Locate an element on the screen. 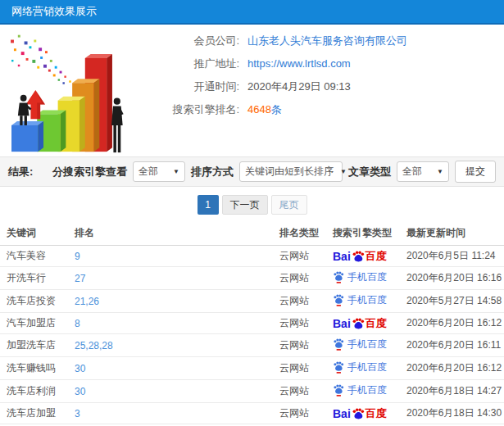 The width and height of the screenshot is (504, 426). app-header: 网络营销效果展示 is located at coordinates (252, 12).